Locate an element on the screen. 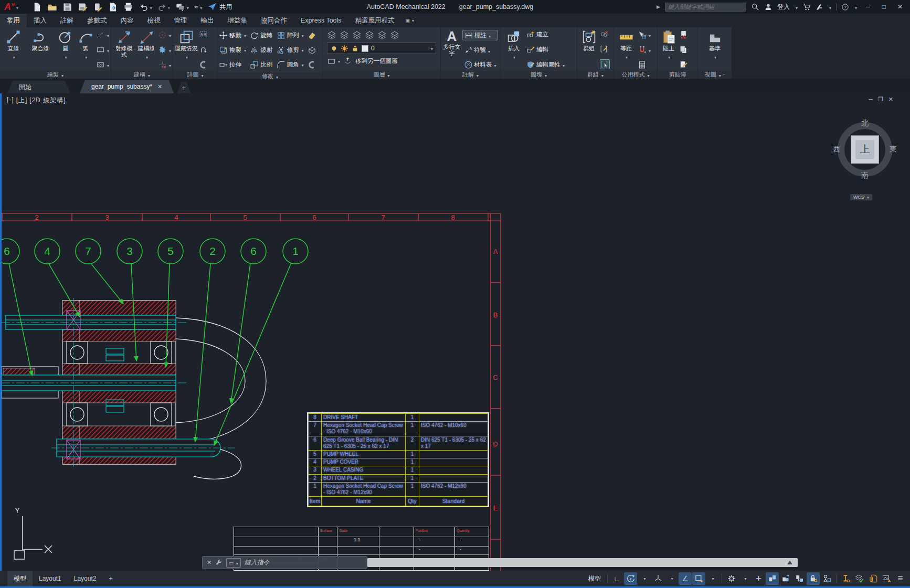 The width and height of the screenshot is (910, 588). ray-mode-button: 射線模式 is located at coordinates (124, 49).